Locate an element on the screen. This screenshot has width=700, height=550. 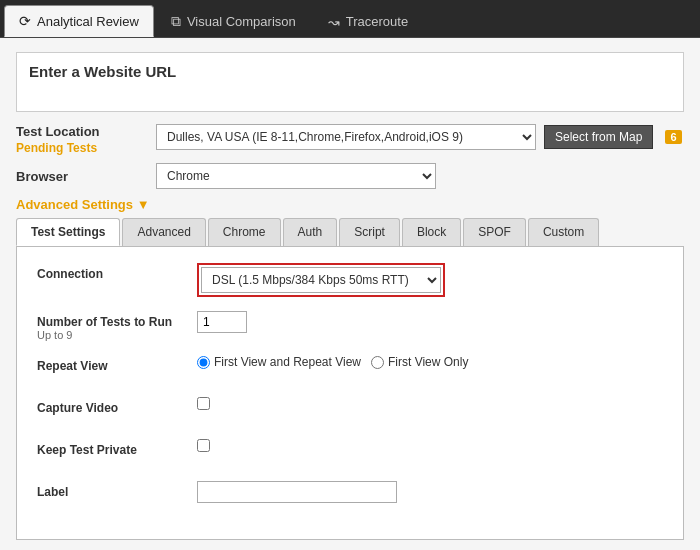
tab-traceroute: ↝ Traceroute is located at coordinates (368, 21).